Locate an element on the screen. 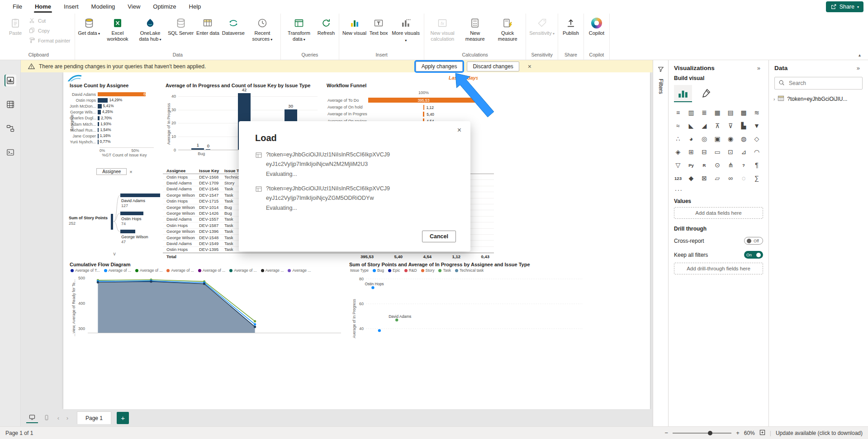 The image size is (868, 439). collapse-ribbon-button: ▴ is located at coordinates (859, 55).